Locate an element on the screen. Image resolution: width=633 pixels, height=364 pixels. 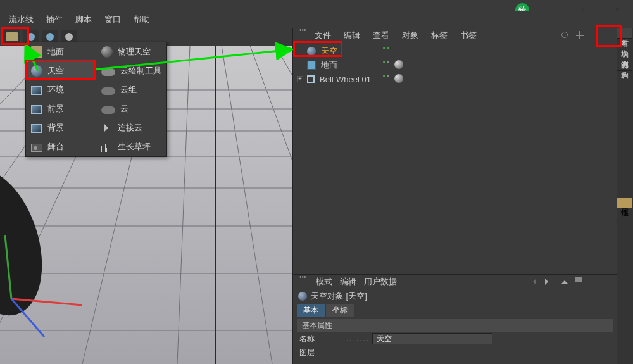
vtab-objects: 对象 is located at coordinates (624, 33).